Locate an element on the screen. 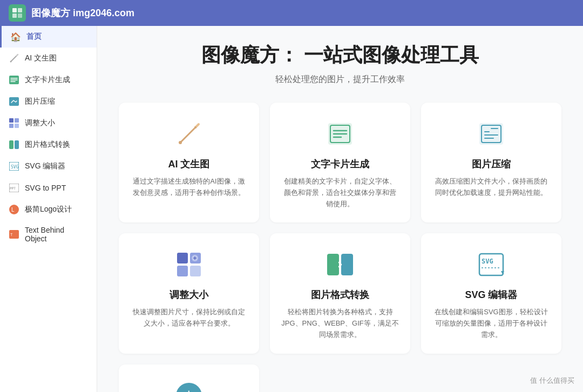 This screenshot has width=583, height=392. page-title: 图像魔方： 一站式图像处理工具 is located at coordinates (340, 55).